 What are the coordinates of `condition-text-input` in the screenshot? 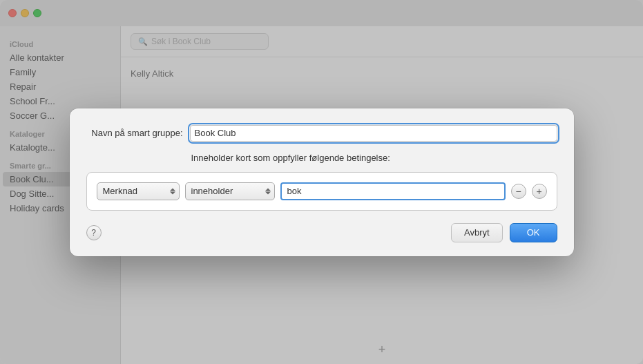 It's located at (393, 191).